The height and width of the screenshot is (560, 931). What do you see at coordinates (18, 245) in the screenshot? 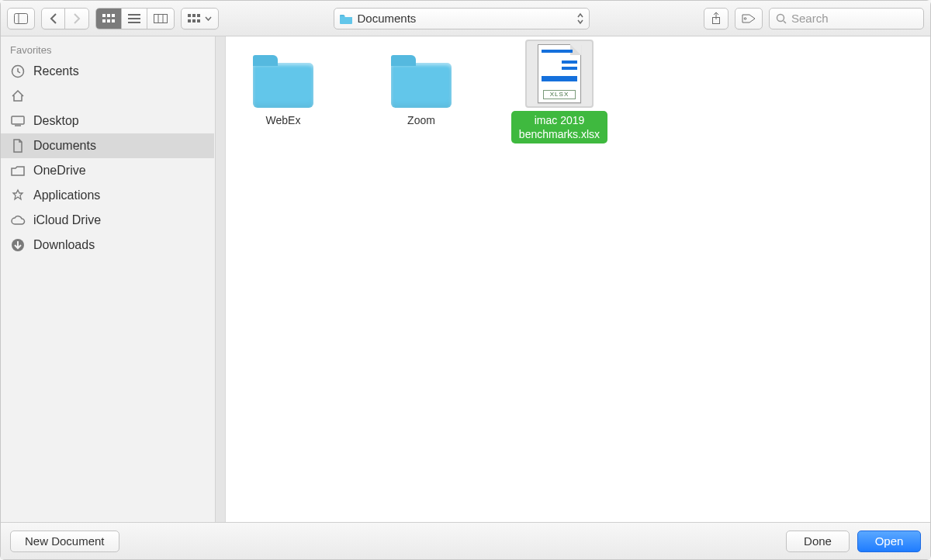
I see `download-icon` at bounding box center [18, 245].